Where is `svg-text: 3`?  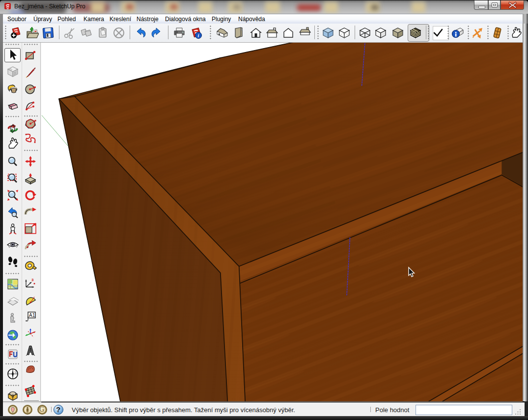 svg-text: 3 is located at coordinates (32, 280).